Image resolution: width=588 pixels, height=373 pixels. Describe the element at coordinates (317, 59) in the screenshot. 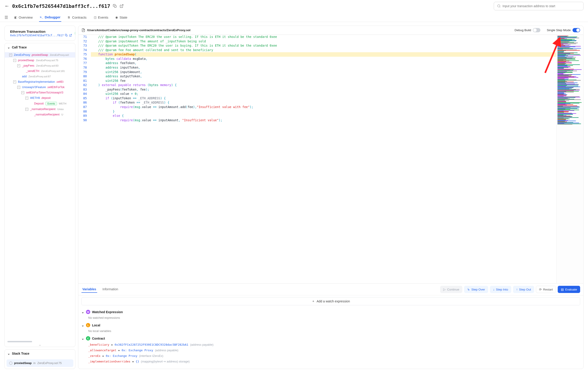

I see `code-line: 76 bytes calldata msgData,` at that location.